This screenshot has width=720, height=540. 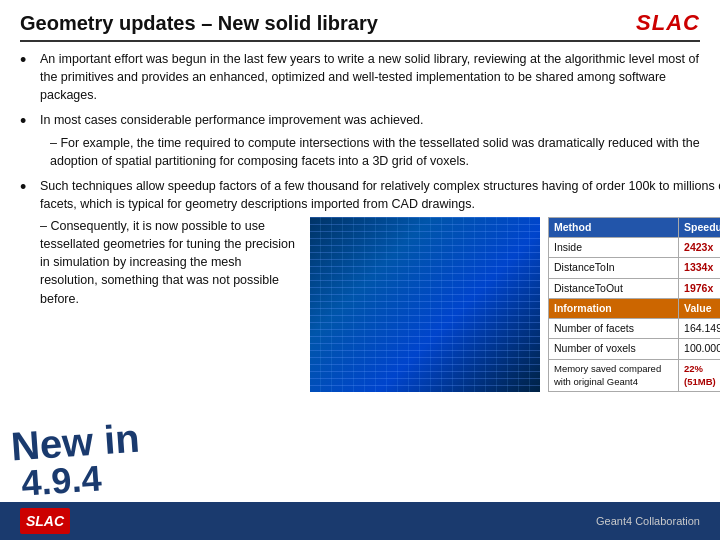 What do you see at coordinates (360, 26) in the screenshot?
I see `header: Geometry updates – New solid library SLA…` at bounding box center [360, 26].